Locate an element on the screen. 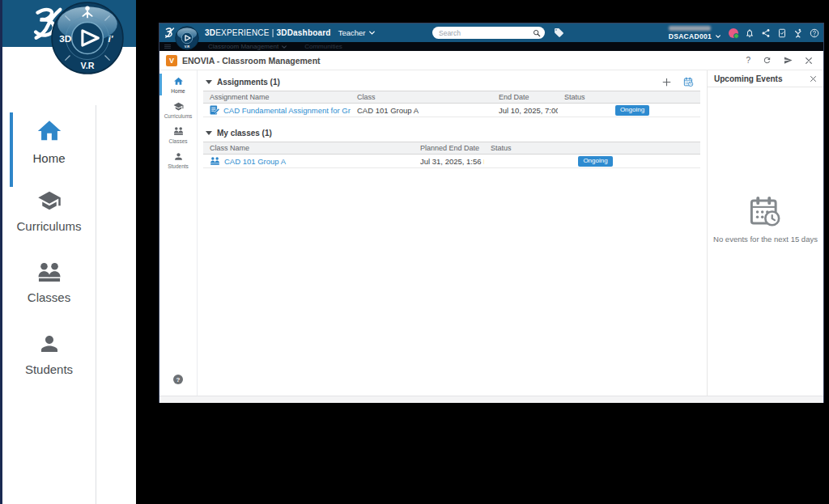  top-bar: V.R 3DEXPERIENCE|3DDashboard Teacher DSA… is located at coordinates (491, 32).